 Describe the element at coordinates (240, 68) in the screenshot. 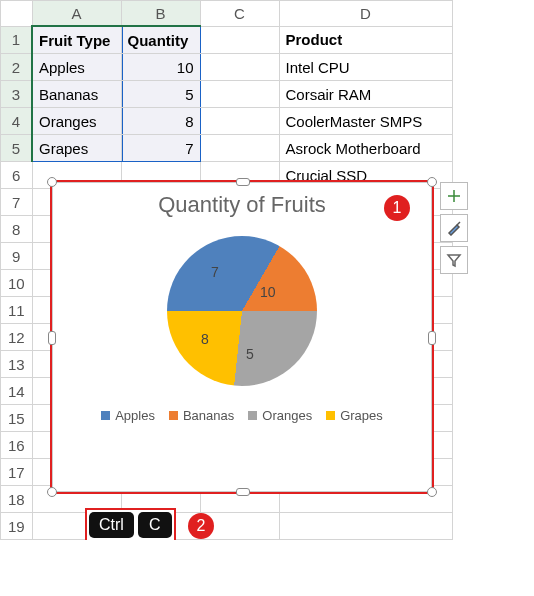

I see `cell-C2` at that location.